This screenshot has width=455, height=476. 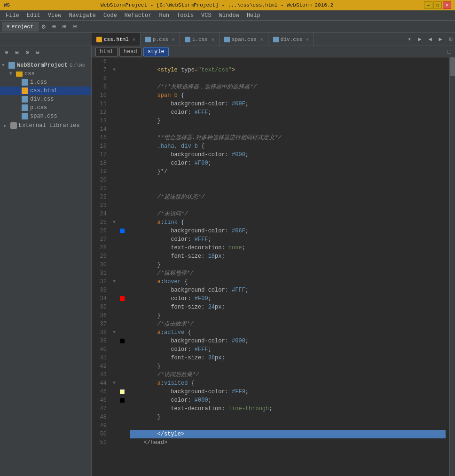 I want to click on menu-item-window: Window, so click(x=229, y=16).